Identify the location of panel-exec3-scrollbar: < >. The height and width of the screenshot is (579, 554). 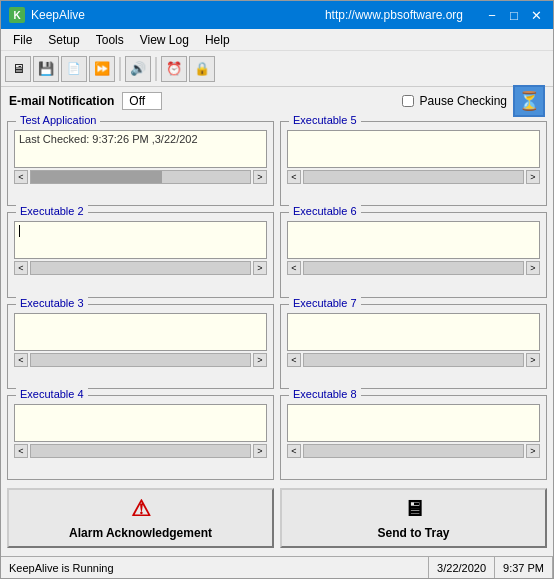
(140, 360).